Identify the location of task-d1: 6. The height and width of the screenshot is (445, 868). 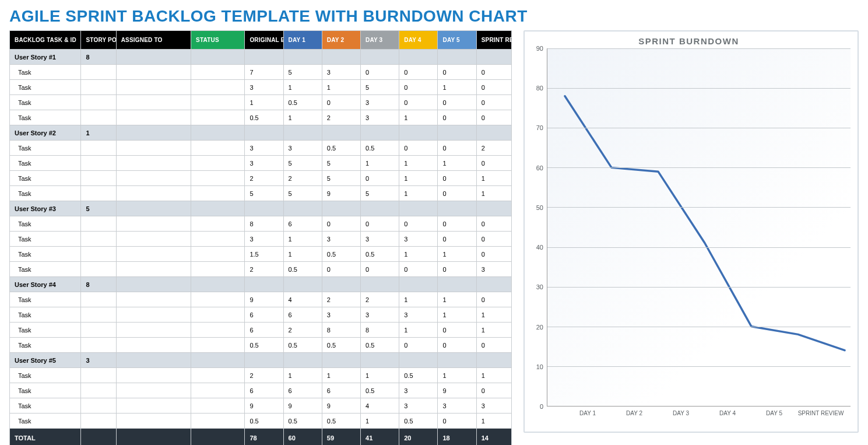
(303, 224).